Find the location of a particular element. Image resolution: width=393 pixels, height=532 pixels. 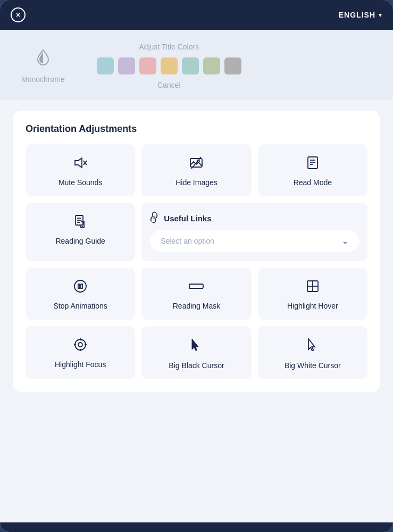

highlight-hover-label: Highlight Hover is located at coordinates (313, 306).